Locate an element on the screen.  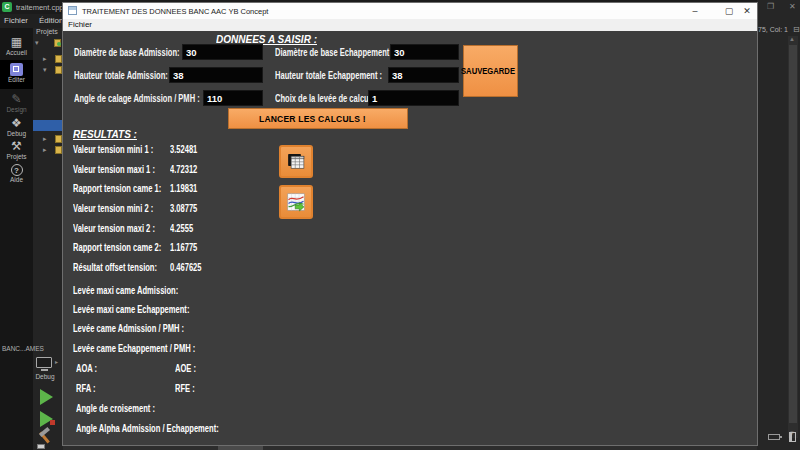
wrench-icon: ⚒ is located at coordinates (16, 146).